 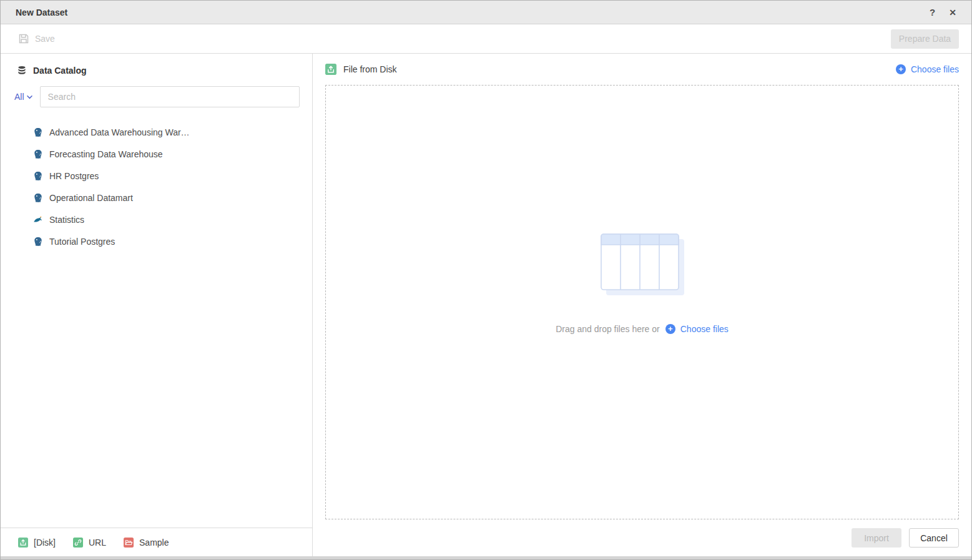 I want to click on tab-url-label: URL, so click(x=97, y=543).